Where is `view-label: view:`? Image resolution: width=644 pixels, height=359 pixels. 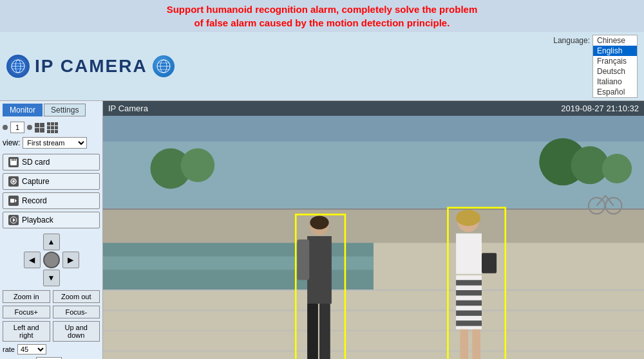
view-label: view: is located at coordinates (12, 143).